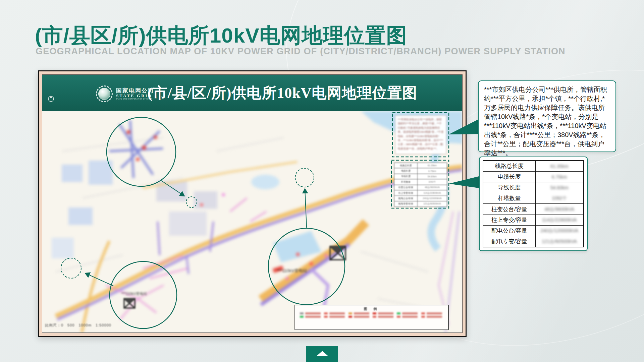 This screenshot has width=644, height=362. Describe the element at coordinates (559, 231) in the screenshot. I see `blurred-value: 240台/120000kVA` at that location.